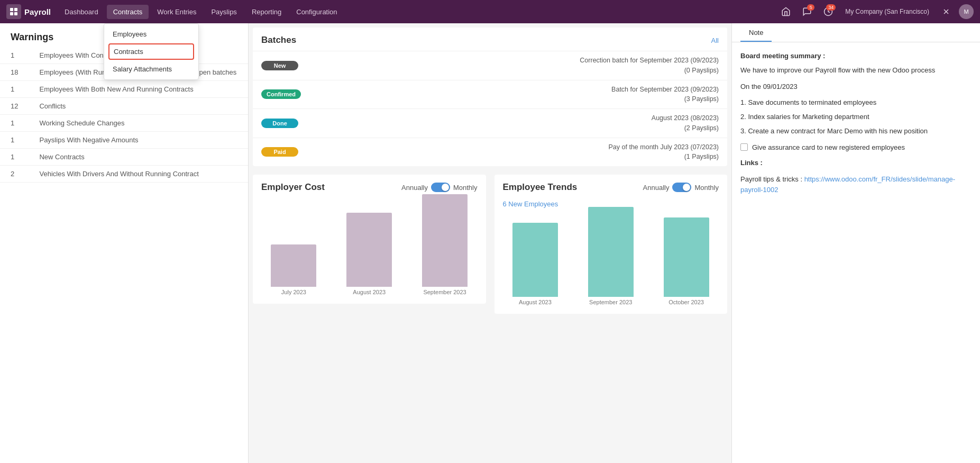 The image size is (980, 463). Describe the element at coordinates (856, 87) in the screenshot. I see `note-date: On the 09/01/2023` at that location.